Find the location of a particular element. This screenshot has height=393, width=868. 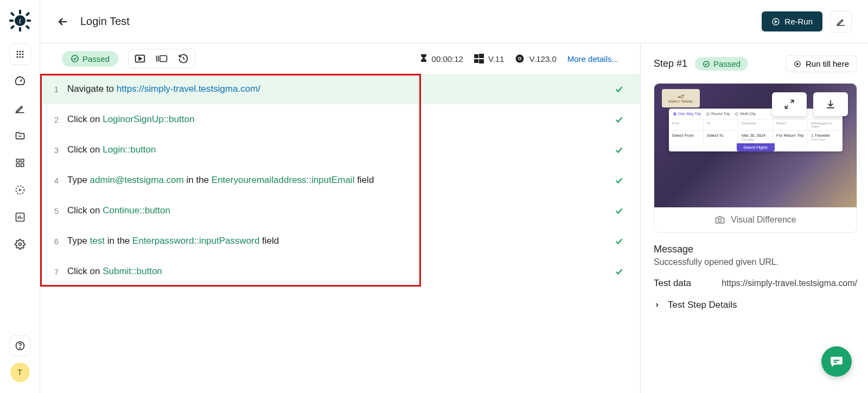

message-section: Message Successfully opened given URL. is located at coordinates (755, 255).